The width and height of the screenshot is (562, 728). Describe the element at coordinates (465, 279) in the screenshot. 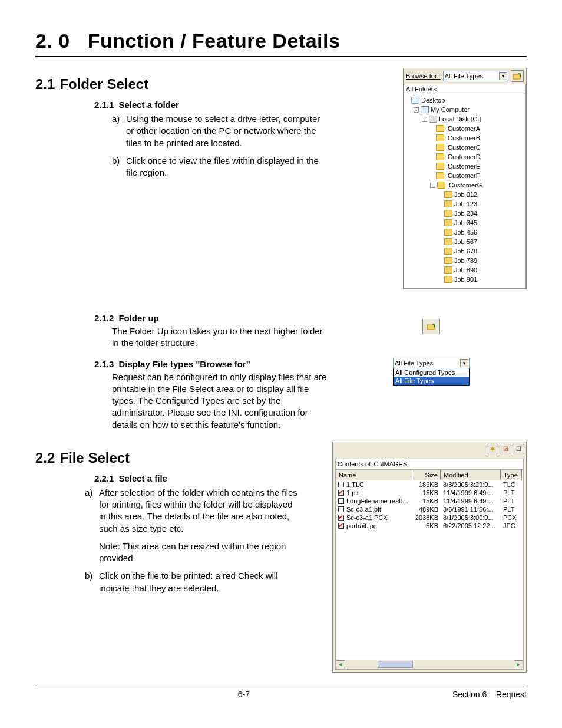

I see `tree-node: Job 901` at that location.